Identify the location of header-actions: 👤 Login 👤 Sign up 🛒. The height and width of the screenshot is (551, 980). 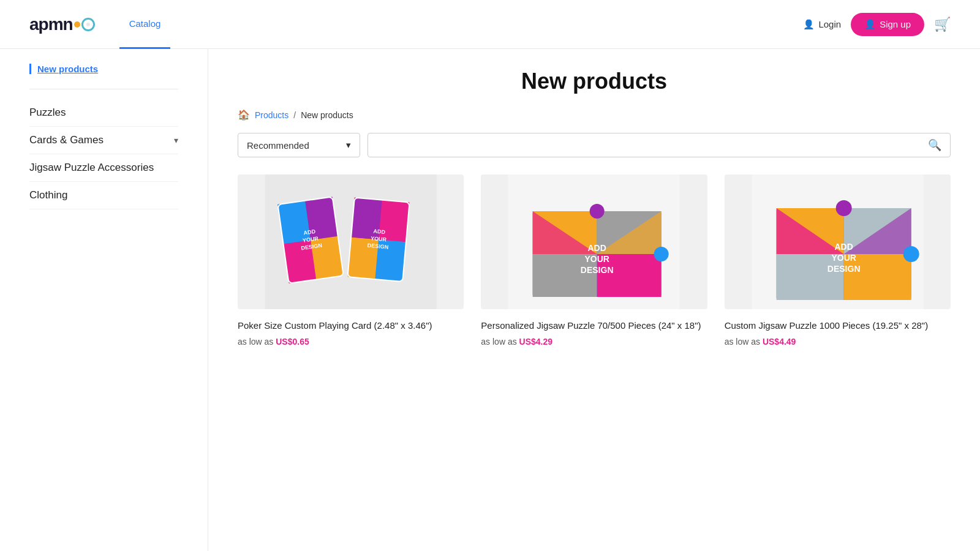
(877, 24).